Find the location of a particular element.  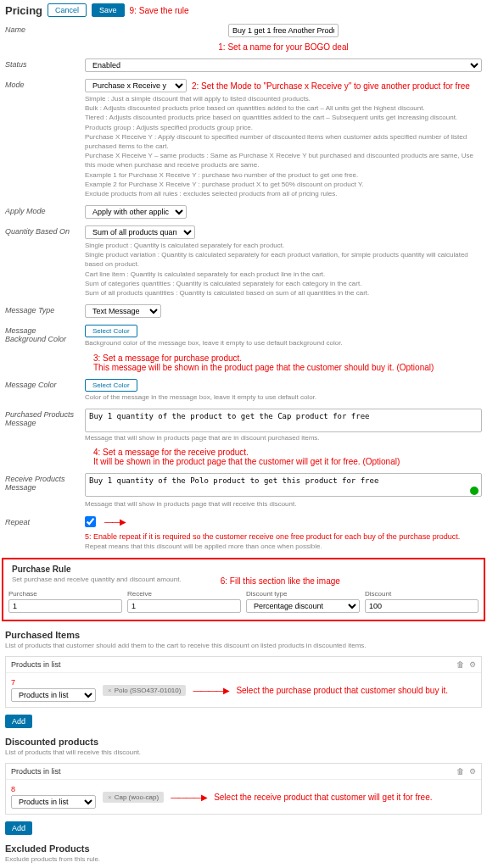

annotation-5: 5: Enable repeat if it is required so th… is located at coordinates (272, 537).